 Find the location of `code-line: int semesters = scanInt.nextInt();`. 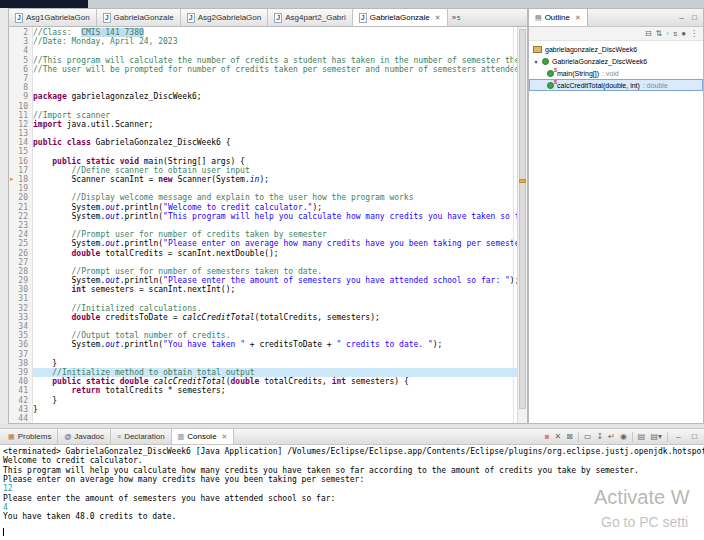

code-line: int semesters = scanInt.nextInt(); is located at coordinates (275, 290).